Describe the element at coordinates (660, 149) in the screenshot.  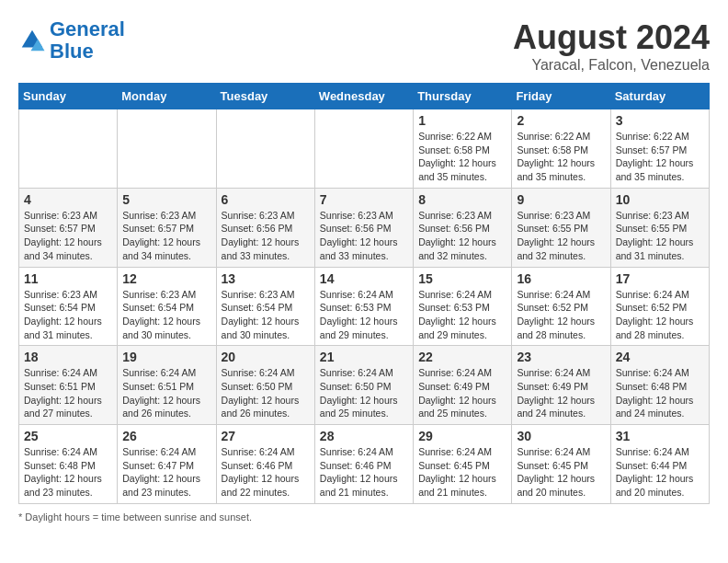
I see `calendar-cell: 3Sunrise: 6:22 AMSunset: 6:57 PMDaylight…` at that location.